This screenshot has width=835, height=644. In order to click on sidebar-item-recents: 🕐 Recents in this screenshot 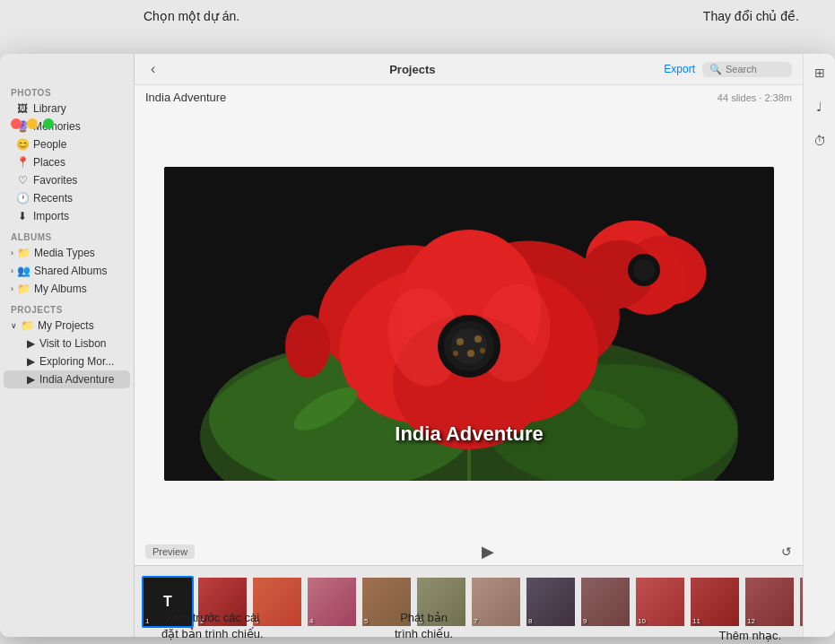, I will do `click(66, 198)`.